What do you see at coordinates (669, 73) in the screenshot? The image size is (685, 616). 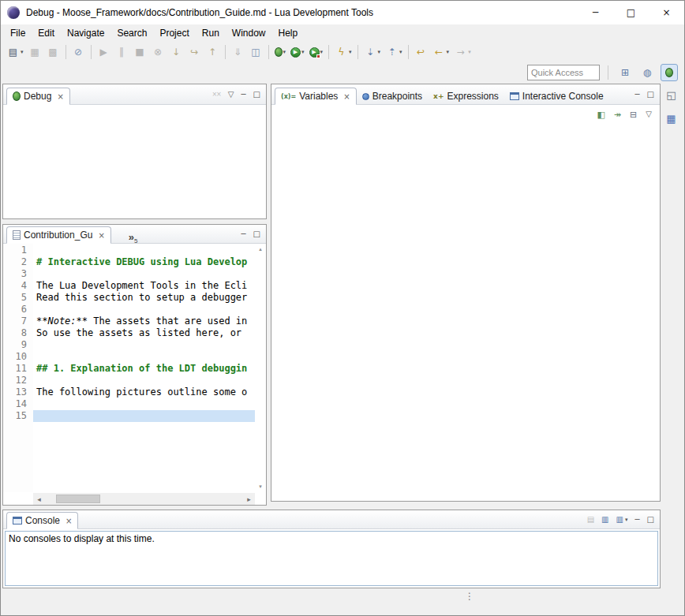 I see `debug-perspective-button` at bounding box center [669, 73].